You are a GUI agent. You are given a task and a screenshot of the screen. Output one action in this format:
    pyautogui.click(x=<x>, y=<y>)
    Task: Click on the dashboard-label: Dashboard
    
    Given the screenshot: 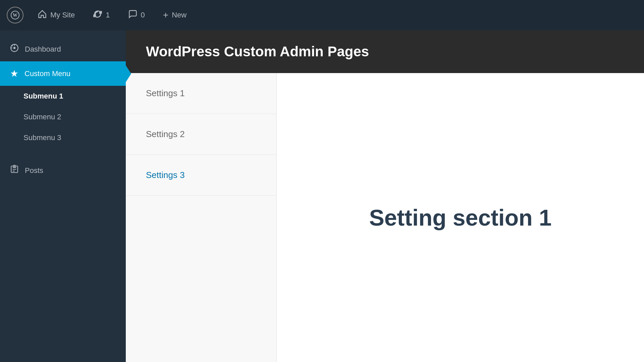 What is the action you would take?
    pyautogui.click(x=43, y=49)
    